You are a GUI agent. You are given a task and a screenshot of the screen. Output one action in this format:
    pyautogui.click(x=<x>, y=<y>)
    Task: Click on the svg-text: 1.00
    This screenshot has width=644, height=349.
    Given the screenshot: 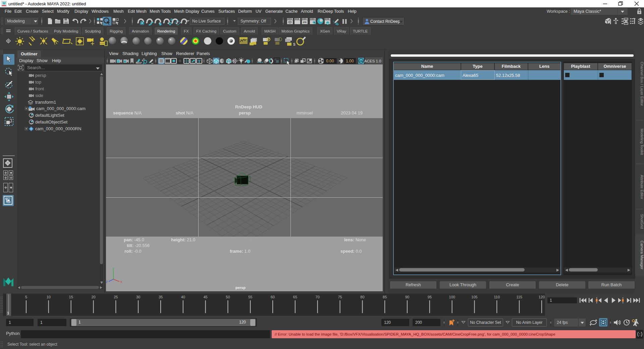 What is the action you would take?
    pyautogui.click(x=350, y=61)
    